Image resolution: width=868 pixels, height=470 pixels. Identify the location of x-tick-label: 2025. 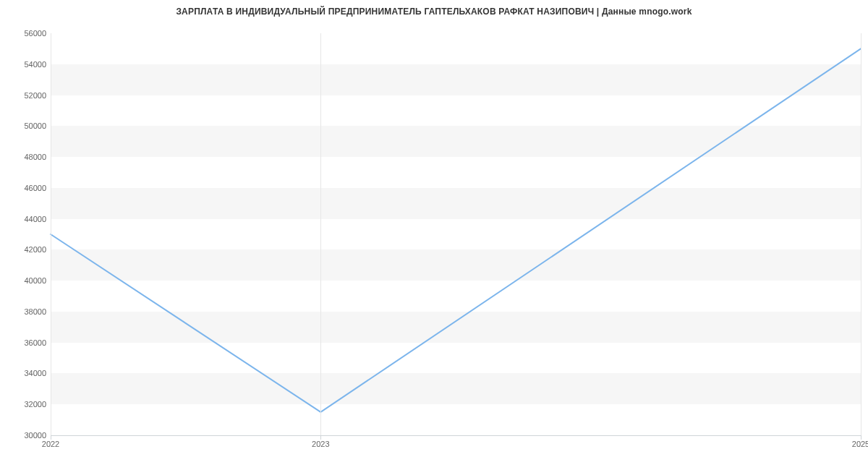
(860, 444).